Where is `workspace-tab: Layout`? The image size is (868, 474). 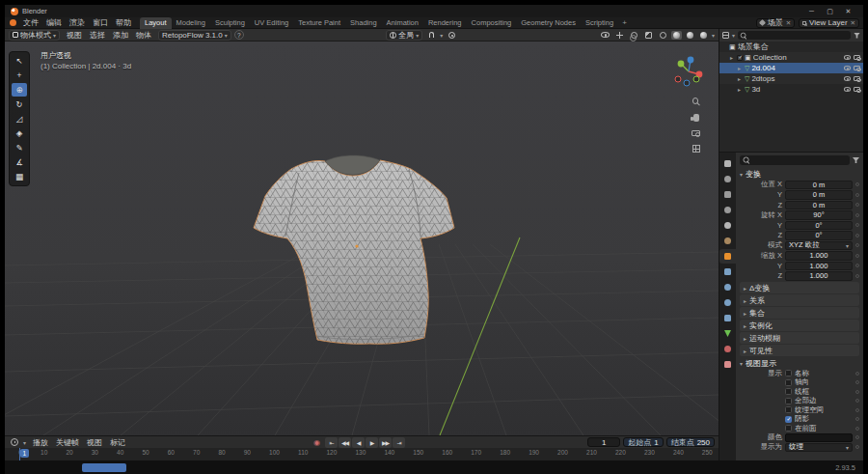
workspace-tab: Layout is located at coordinates (156, 23).